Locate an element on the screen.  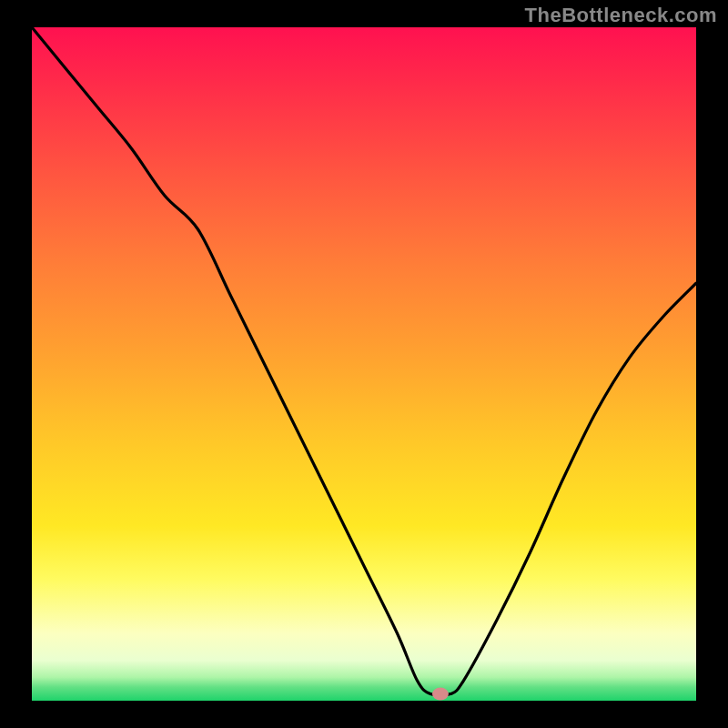
watermark-text: TheBottleneck.com is located at coordinates (621, 15).